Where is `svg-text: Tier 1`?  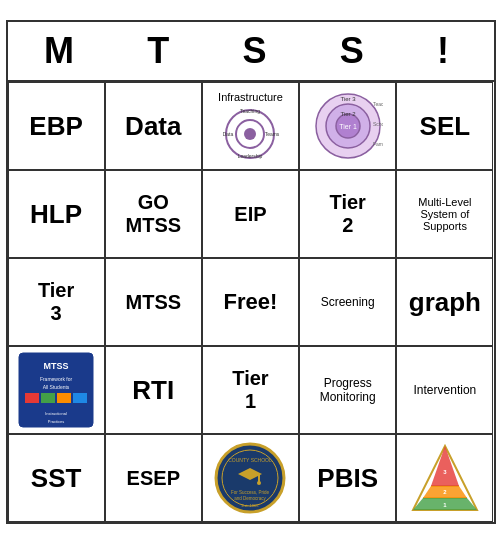
svg-text: Tier 1 is located at coordinates (348, 126).